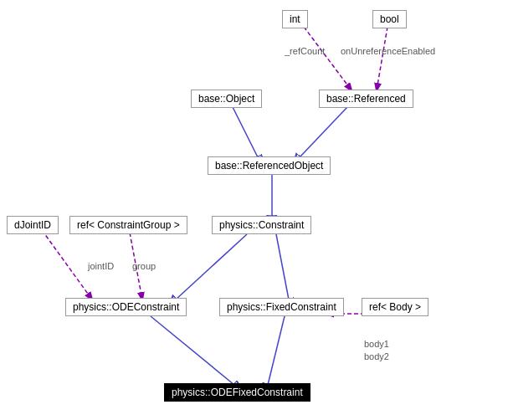 Image resolution: width=508 pixels, height=420 pixels. Describe the element at coordinates (367, 99) in the screenshot. I see `node-base-referenced: base::Referenced` at that location.